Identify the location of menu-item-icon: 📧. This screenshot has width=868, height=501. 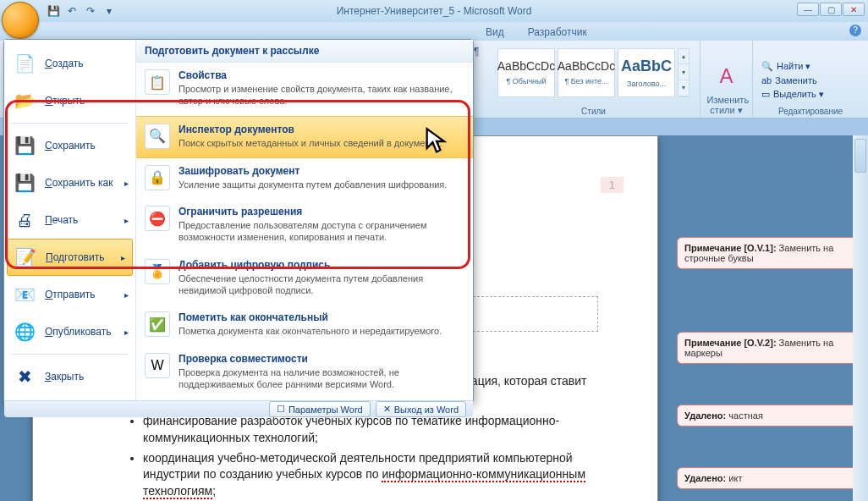
(25, 295).